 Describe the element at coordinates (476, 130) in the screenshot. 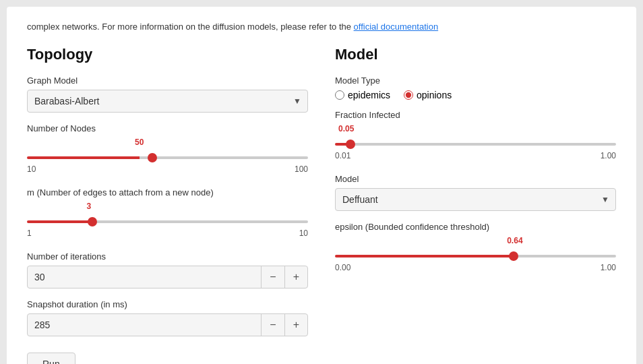

I see `fraction-infected-value-container: 0.05` at that location.